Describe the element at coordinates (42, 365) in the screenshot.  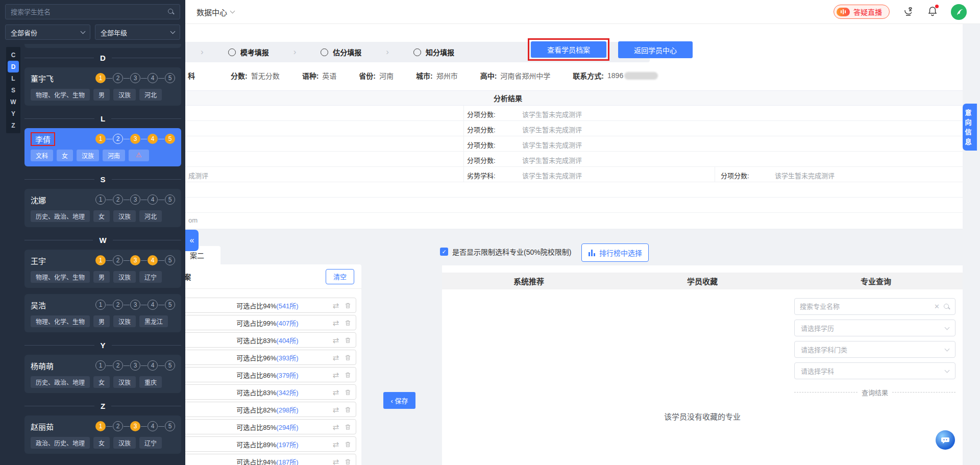
I see `student-name: 杨萌萌` at that location.